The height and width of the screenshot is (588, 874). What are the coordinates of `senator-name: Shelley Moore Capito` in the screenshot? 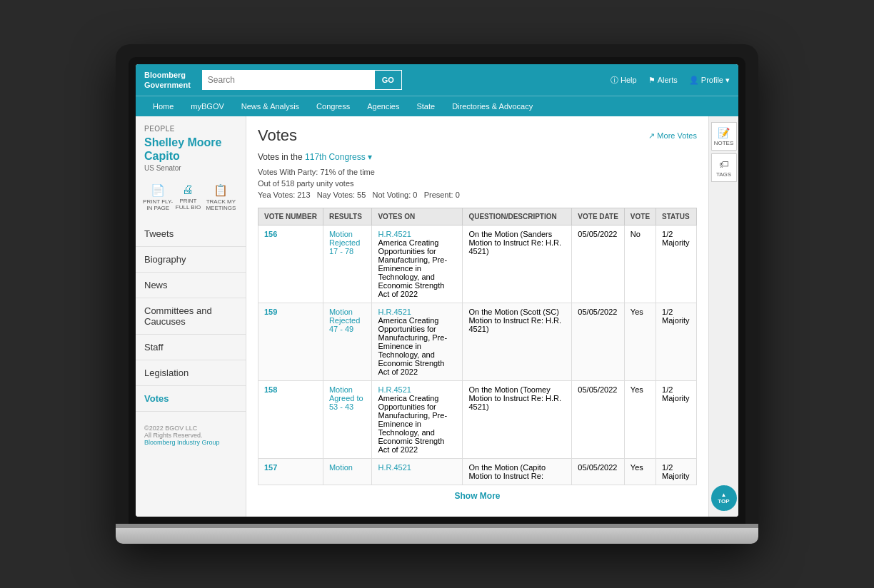 It's located at (191, 149).